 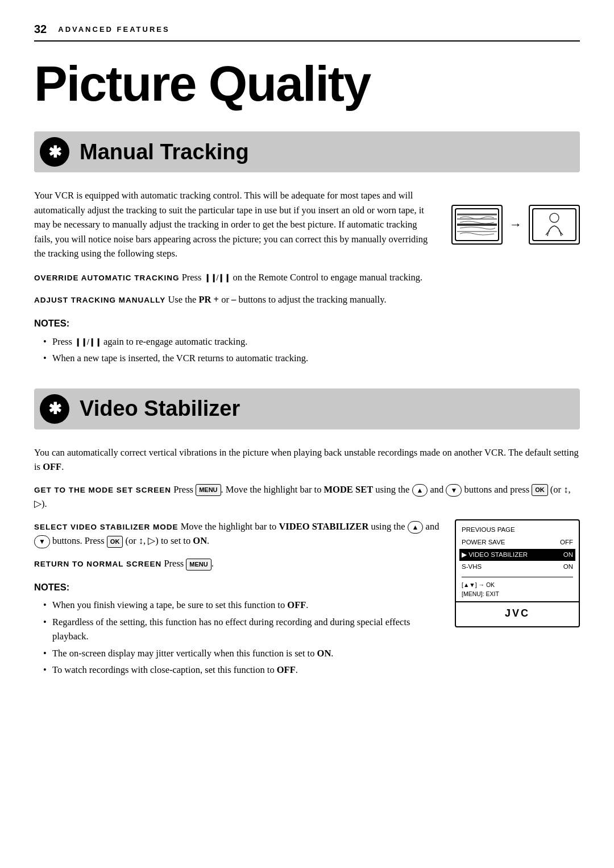 I want to click on screen-row-prev: PREVIOUS PAGE, so click(x=517, y=530).